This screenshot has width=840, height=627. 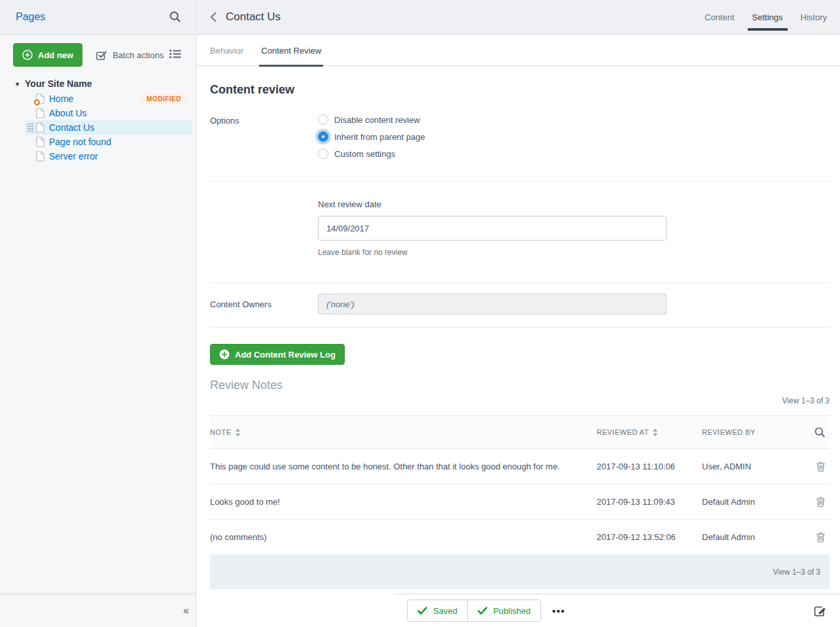 I want to click on sidebar-header: Pages, so click(x=98, y=17).